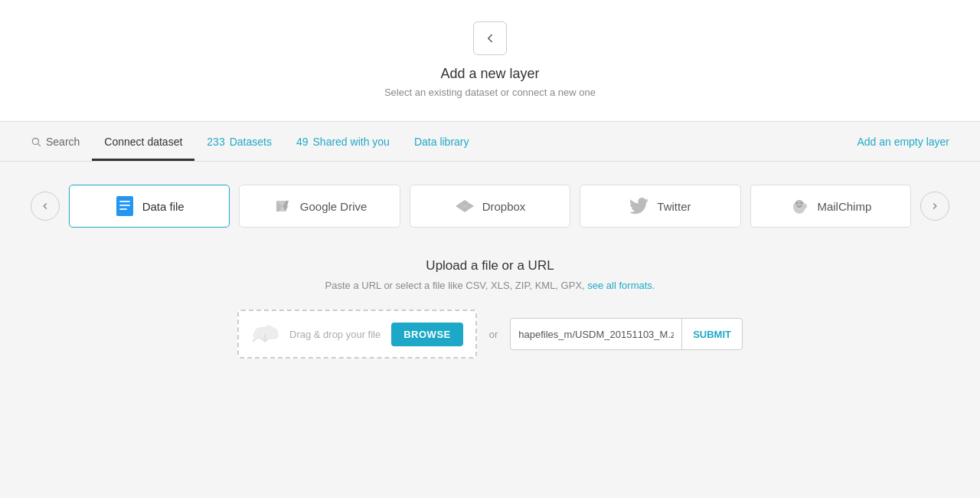  I want to click on upload-subtitle: Paste a URL or select a file like CSV, X…, so click(490, 285).